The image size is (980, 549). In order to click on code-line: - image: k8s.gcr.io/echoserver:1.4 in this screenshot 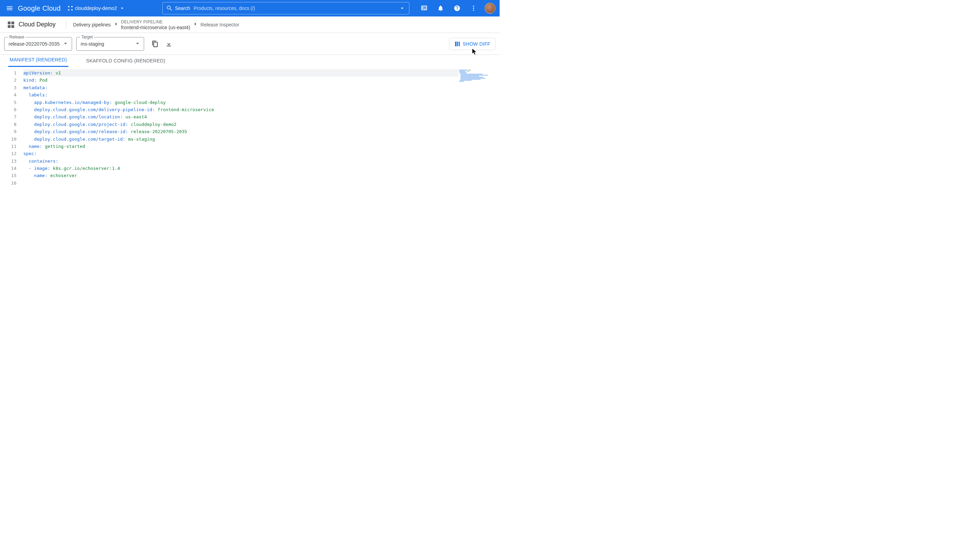, I will do `click(241, 168)`.